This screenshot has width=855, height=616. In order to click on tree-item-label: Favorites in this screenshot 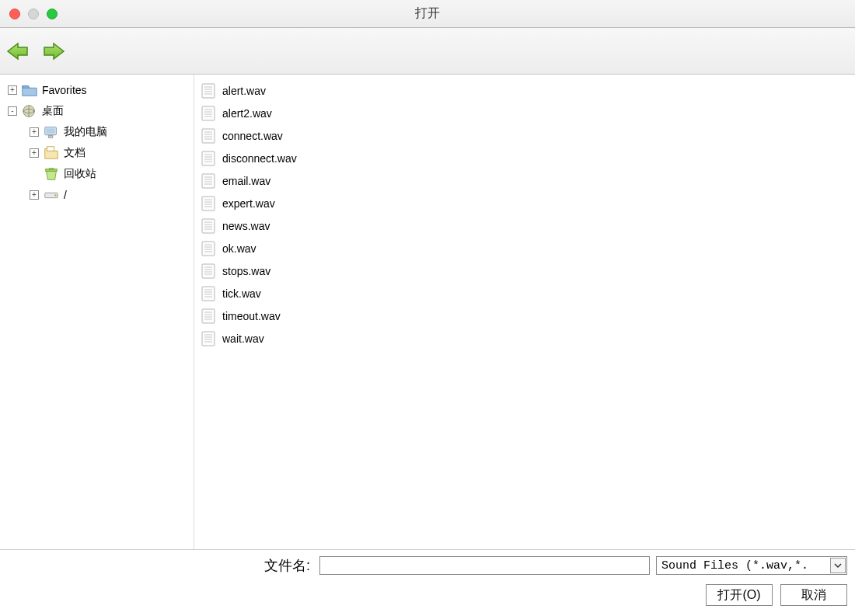, I will do `click(65, 90)`.